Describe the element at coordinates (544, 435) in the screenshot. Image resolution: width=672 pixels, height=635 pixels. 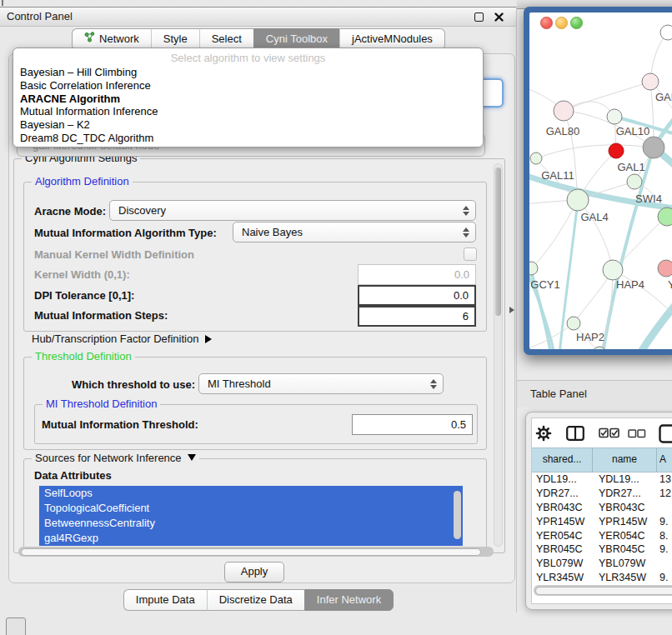
I see `gear-icon` at that location.